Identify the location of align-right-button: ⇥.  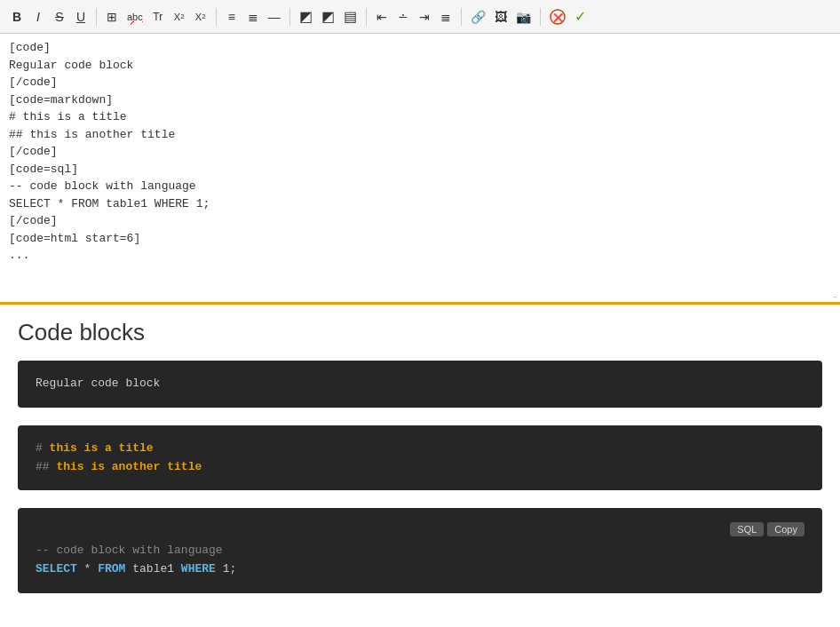
(424, 17).